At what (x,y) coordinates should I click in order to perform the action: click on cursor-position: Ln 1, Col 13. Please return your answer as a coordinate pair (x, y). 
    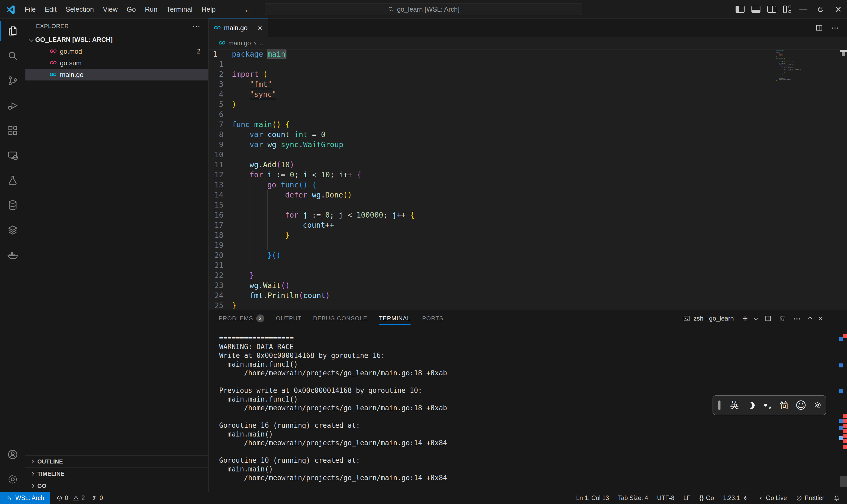
    Looking at the image, I should click on (593, 498).